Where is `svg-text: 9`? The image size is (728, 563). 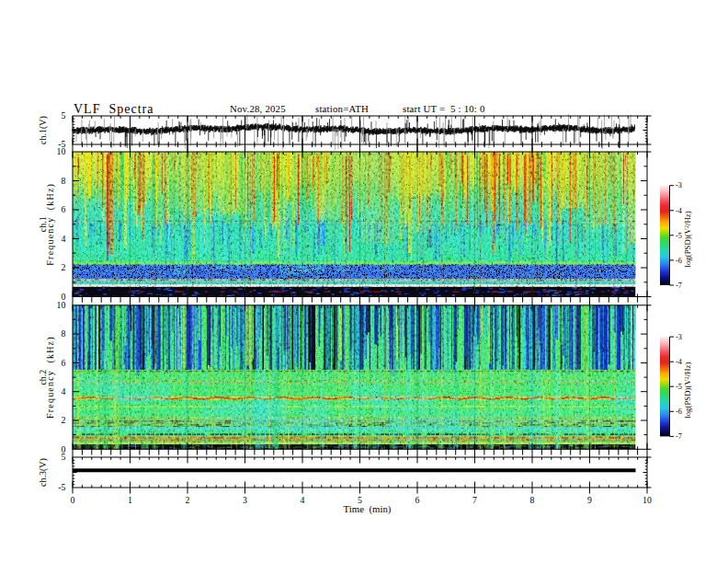 svg-text: 9 is located at coordinates (590, 500).